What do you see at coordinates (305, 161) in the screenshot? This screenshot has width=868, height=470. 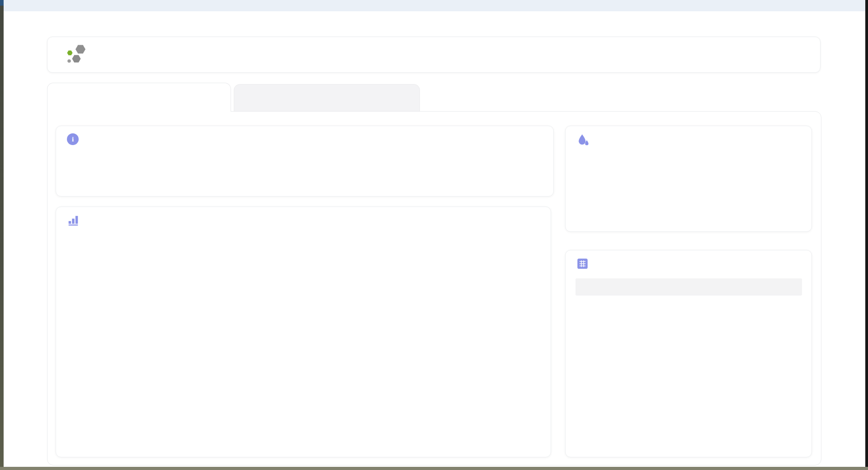 I see `file-info-card: i` at bounding box center [305, 161].